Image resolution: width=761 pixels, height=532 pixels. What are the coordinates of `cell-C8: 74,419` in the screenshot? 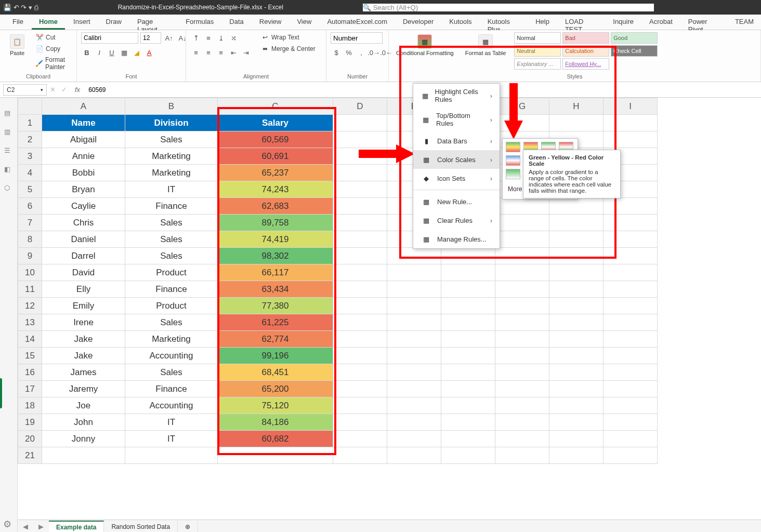 It's located at (275, 240).